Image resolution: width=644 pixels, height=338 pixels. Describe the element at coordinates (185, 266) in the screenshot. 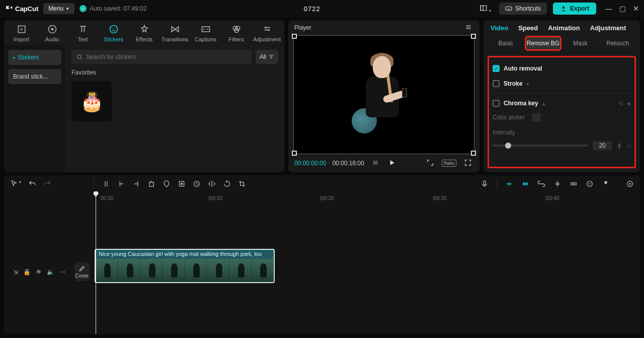

I see `video-clip: Nice young Caucasian girl with yoga mat …` at that location.